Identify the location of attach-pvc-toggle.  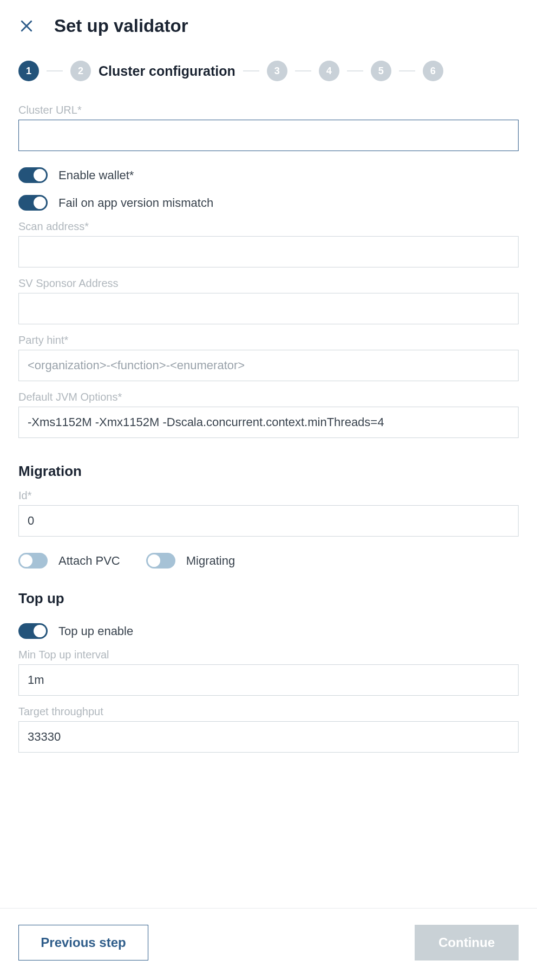
(33, 561).